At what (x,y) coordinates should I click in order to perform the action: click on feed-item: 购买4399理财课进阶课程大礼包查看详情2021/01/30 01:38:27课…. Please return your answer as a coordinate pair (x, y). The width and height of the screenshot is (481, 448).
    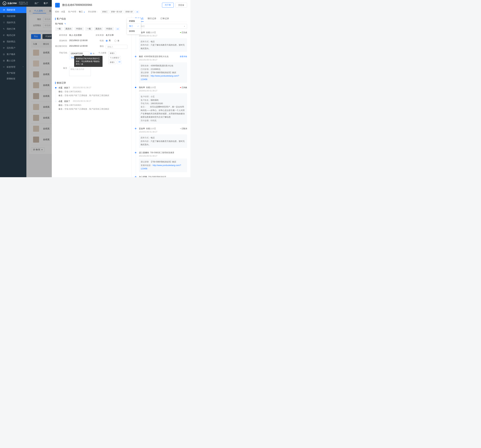
    Looking at the image, I should click on (161, 69).